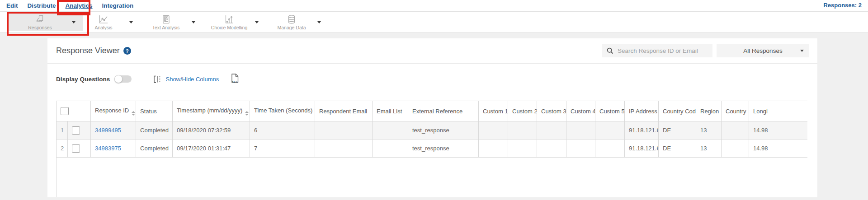  Describe the element at coordinates (12, 5) in the screenshot. I see `nav-tab-edit: Edit` at that location.